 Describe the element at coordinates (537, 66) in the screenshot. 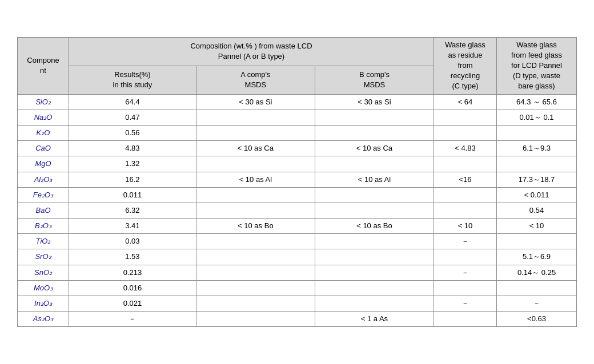

I see `waste-glass-feed-header: Waste glassfrom feed glassfor LCD Pannel…` at that location.